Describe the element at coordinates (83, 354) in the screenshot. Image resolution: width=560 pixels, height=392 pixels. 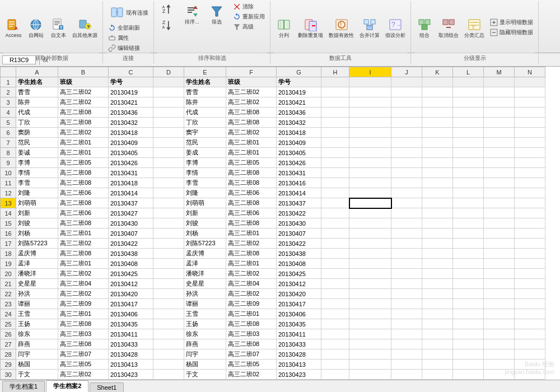
I see `cell: 高三二班07` at that location.